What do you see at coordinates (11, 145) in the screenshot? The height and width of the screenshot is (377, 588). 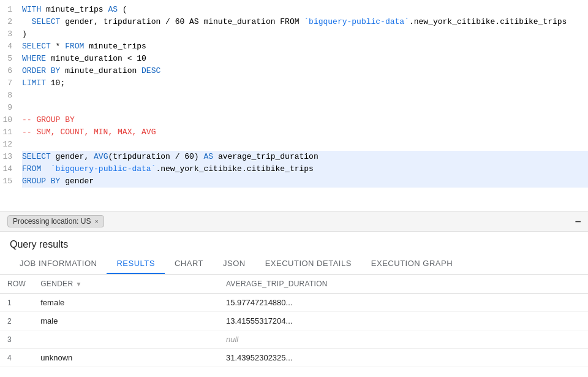 I see `line-number: 12` at bounding box center [11, 145].